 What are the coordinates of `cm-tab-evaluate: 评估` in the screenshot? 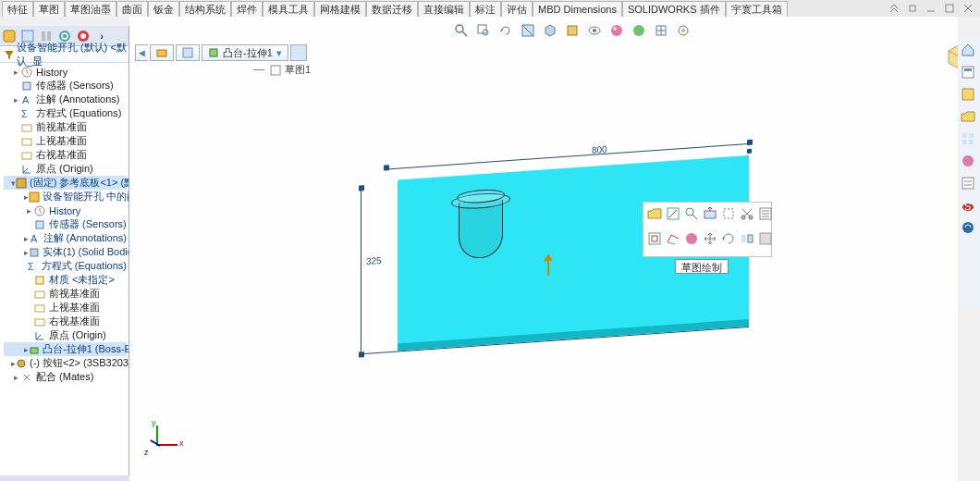 It's located at (517, 9).